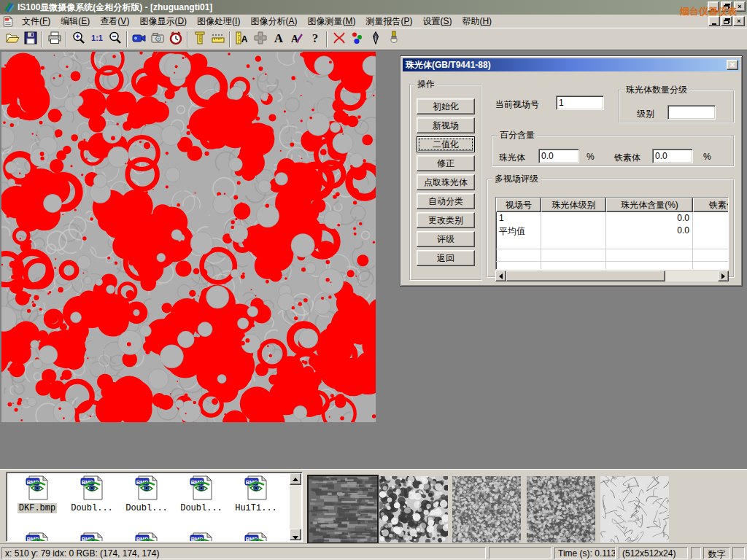 The image size is (747, 560). I want to click on file-vscrollbar, so click(295, 507).